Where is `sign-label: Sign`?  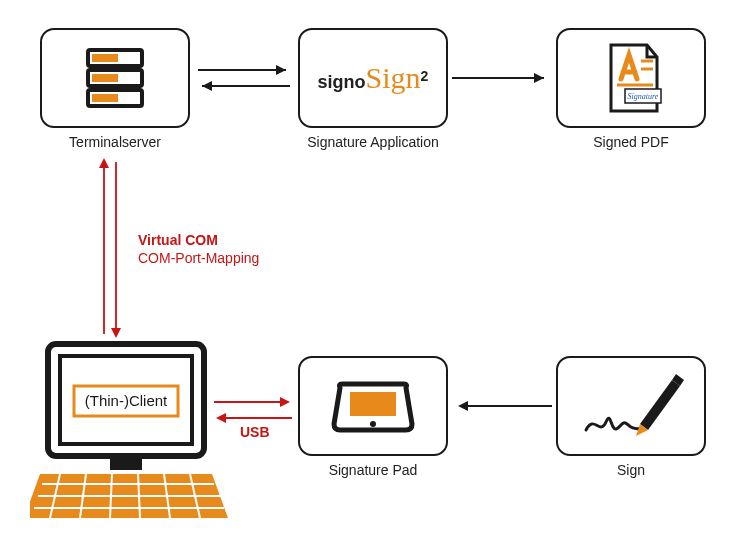
sign-label: Sign is located at coordinates (631, 470).